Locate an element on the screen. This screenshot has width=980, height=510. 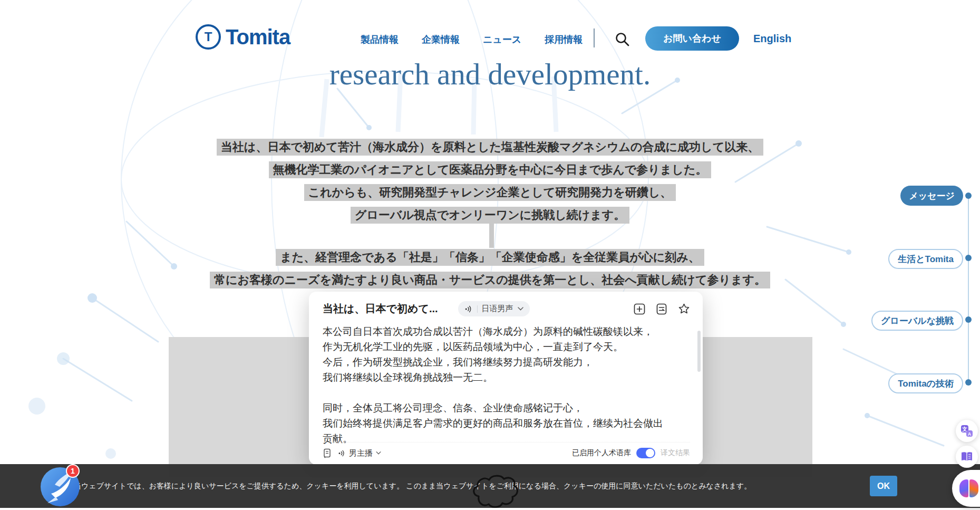
svg-text: 文 is located at coordinates (965, 429).